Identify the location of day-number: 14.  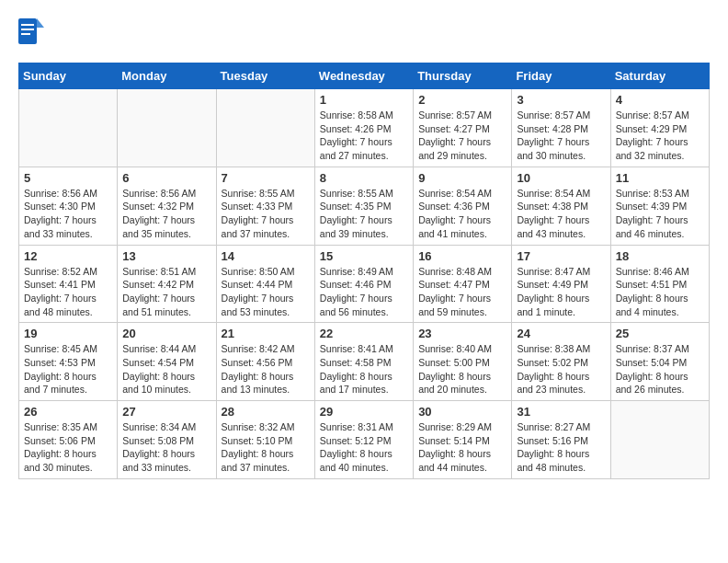
(266, 256).